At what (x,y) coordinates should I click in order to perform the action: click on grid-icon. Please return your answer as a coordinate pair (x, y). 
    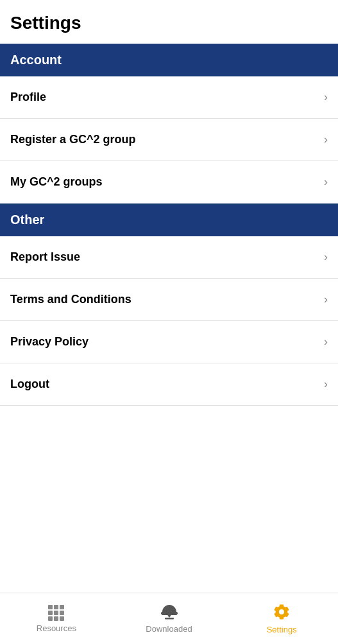
    Looking at the image, I should click on (56, 613).